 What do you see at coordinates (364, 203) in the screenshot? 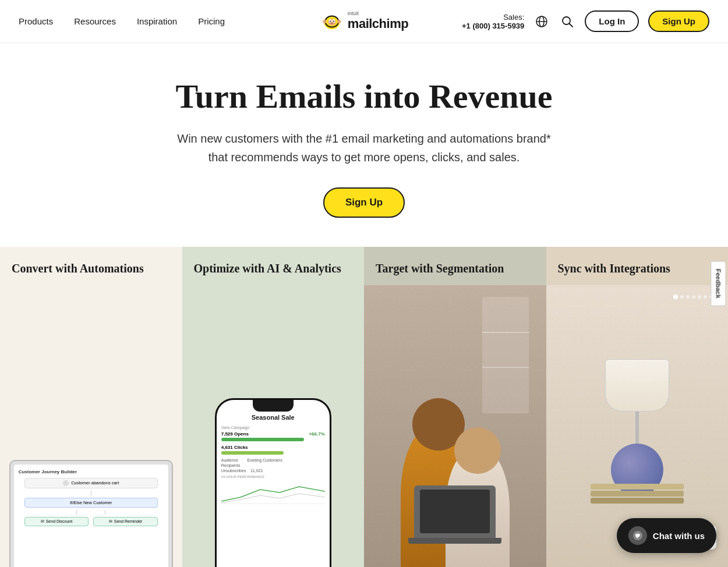
I see `signup-button-hero: Sign Up` at bounding box center [364, 203].